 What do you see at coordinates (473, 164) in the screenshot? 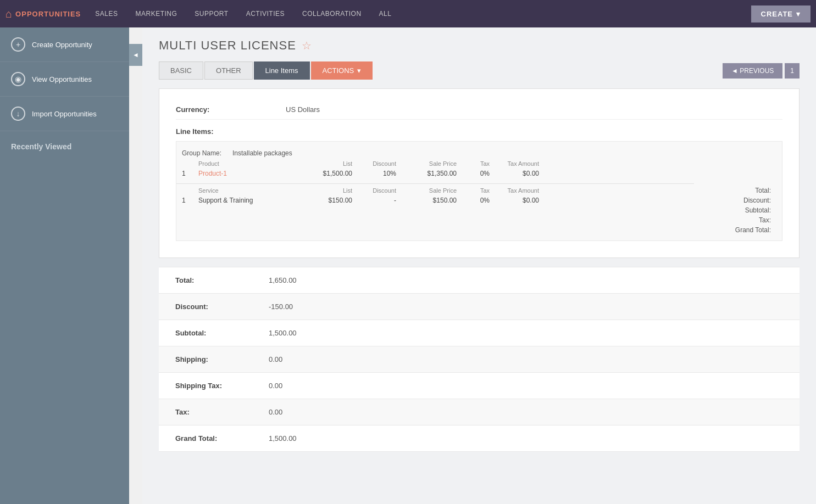
I see `tax-col-header: Tax` at bounding box center [473, 164].